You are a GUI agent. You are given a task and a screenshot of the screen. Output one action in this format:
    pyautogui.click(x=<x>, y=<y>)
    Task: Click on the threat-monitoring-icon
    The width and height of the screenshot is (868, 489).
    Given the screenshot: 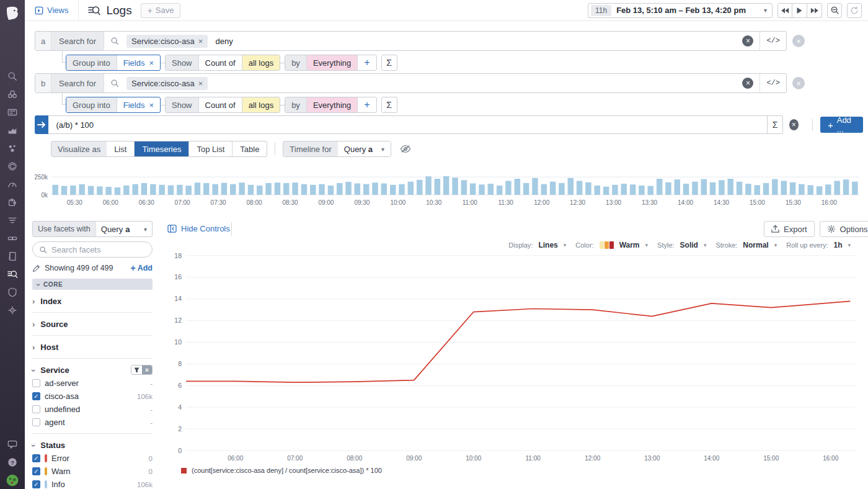 What is the action you would take?
    pyautogui.click(x=12, y=310)
    